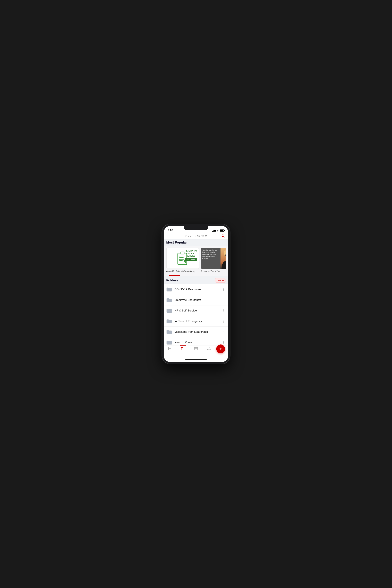 The image size is (392, 588). What do you see at coordinates (214, 230) in the screenshot?
I see `signal-icon` at bounding box center [214, 230].